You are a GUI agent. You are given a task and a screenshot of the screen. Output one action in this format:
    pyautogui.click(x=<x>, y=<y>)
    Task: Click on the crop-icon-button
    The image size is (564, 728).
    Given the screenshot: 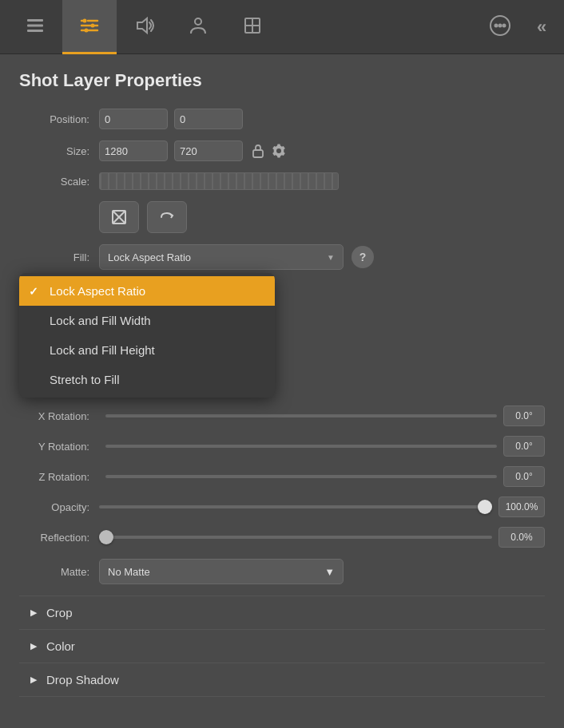 What is the action you would take?
    pyautogui.click(x=119, y=217)
    